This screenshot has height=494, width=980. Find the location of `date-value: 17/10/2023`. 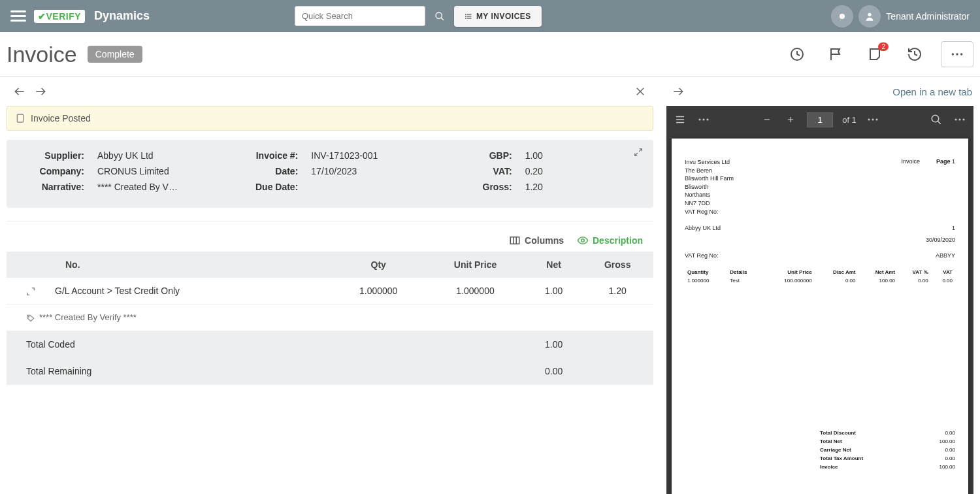

date-value: 17/10/2023 is located at coordinates (334, 171).